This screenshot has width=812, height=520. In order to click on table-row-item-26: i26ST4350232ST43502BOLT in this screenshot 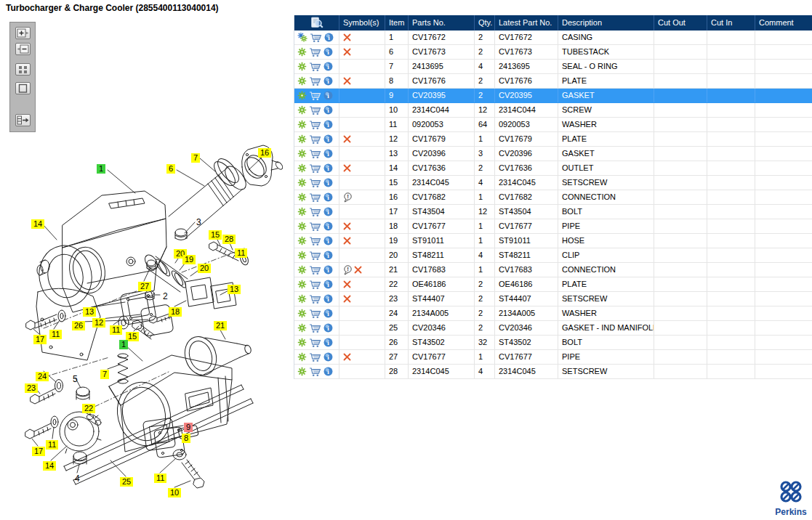, I will do `click(553, 343)`.